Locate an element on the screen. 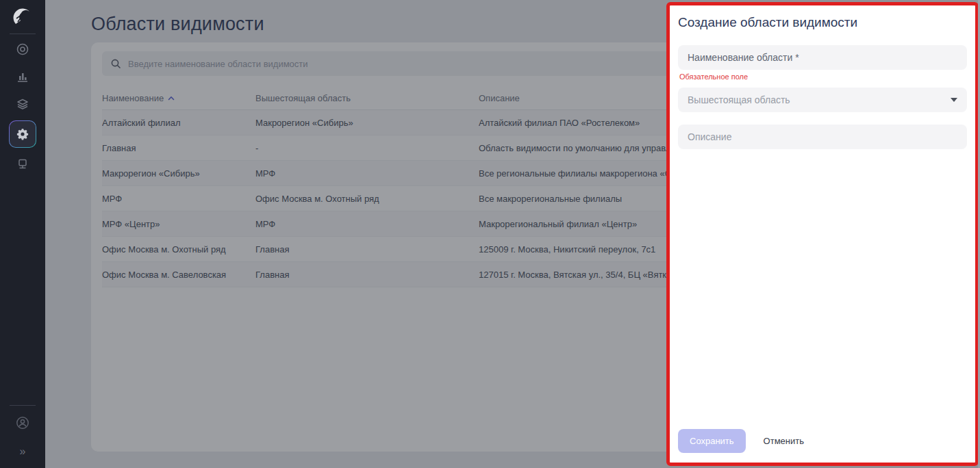 This screenshot has width=980, height=468. chevron-down-icon is located at coordinates (954, 100).